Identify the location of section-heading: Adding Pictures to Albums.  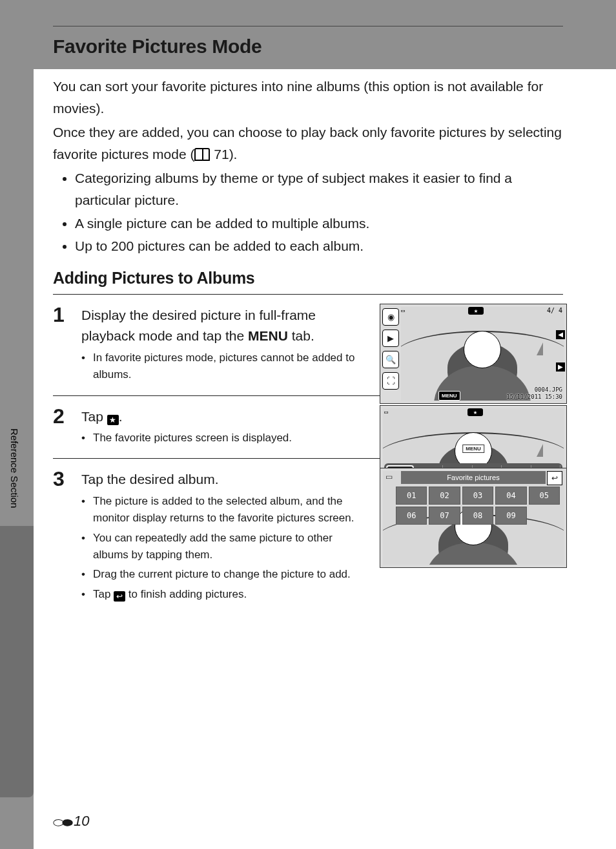
(308, 278).